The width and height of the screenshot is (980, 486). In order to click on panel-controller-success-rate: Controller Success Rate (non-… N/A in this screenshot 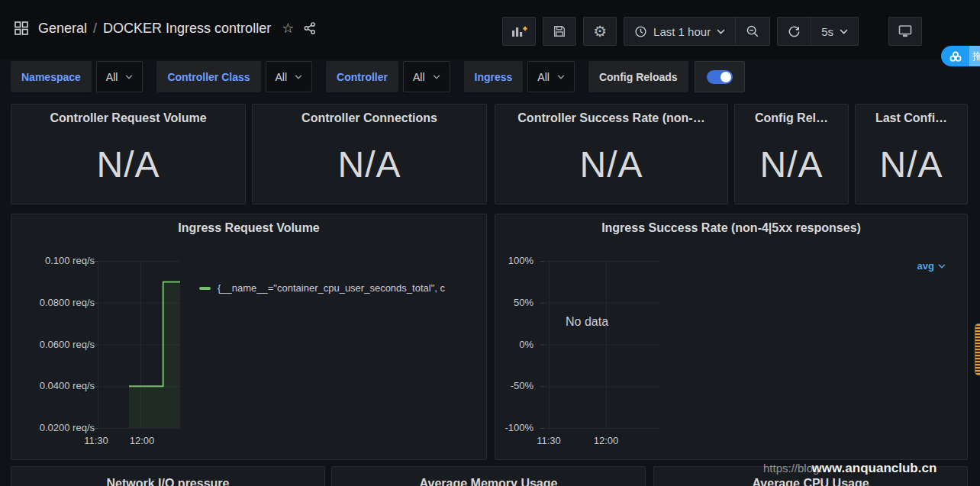, I will do `click(611, 154)`.